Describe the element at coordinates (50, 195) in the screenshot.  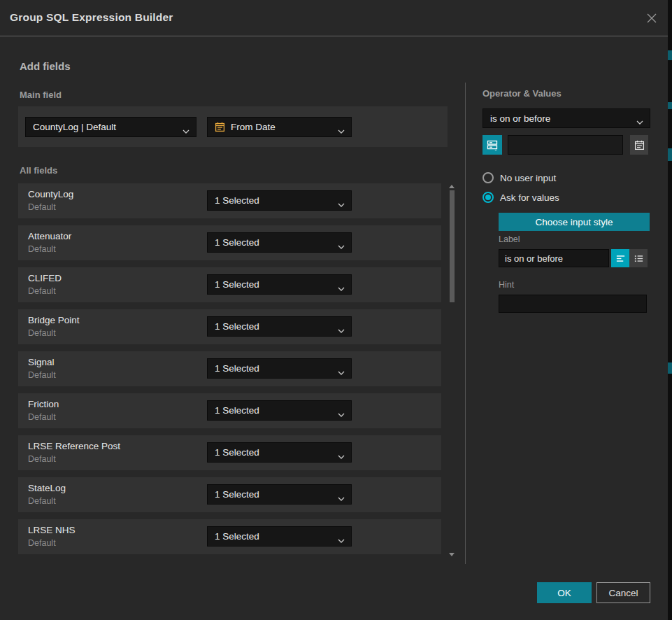
I see `field-name: CountyLog` at that location.